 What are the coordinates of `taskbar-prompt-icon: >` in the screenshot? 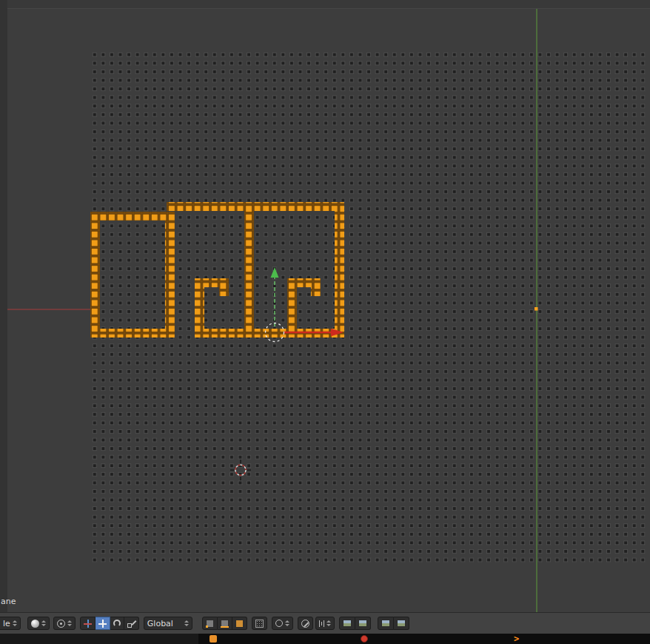 It's located at (517, 639).